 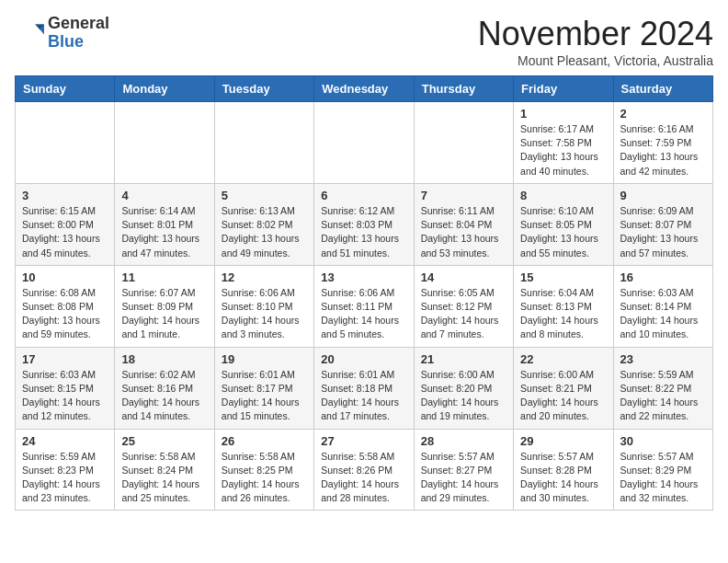 I want to click on calendar-week-row: 3Sunrise: 6:15 AM Sunset: 8:00 PM Daylig…, so click(x=364, y=224).